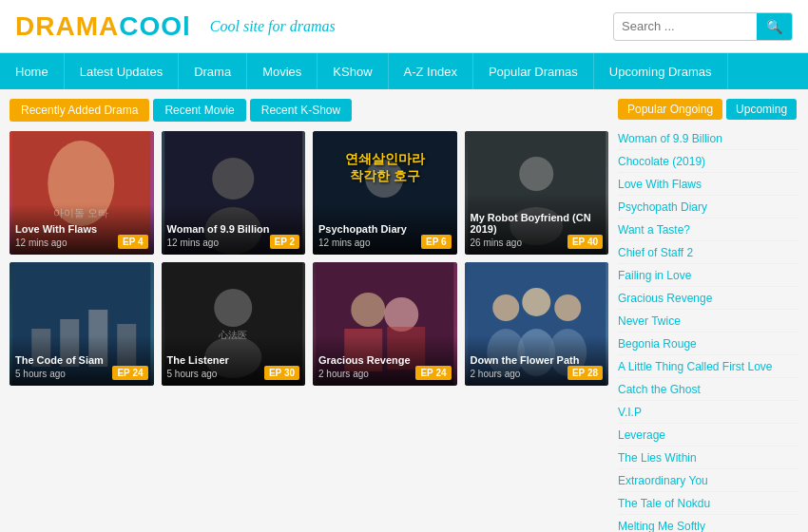 This screenshot has height=532, width=808. I want to click on list-item: V.I.P, so click(708, 412).